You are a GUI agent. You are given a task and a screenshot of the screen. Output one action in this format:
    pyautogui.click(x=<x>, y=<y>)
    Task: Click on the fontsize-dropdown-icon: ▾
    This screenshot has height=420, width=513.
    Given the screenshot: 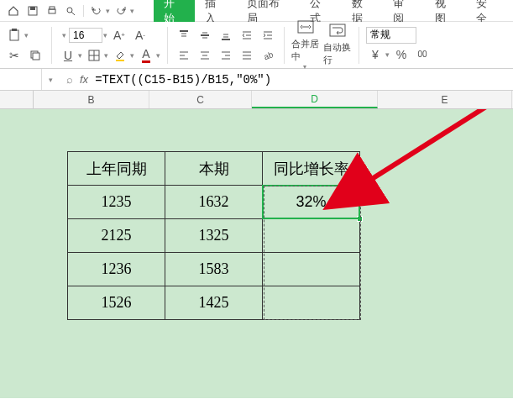 What is the action you would take?
    pyautogui.click(x=106, y=35)
    